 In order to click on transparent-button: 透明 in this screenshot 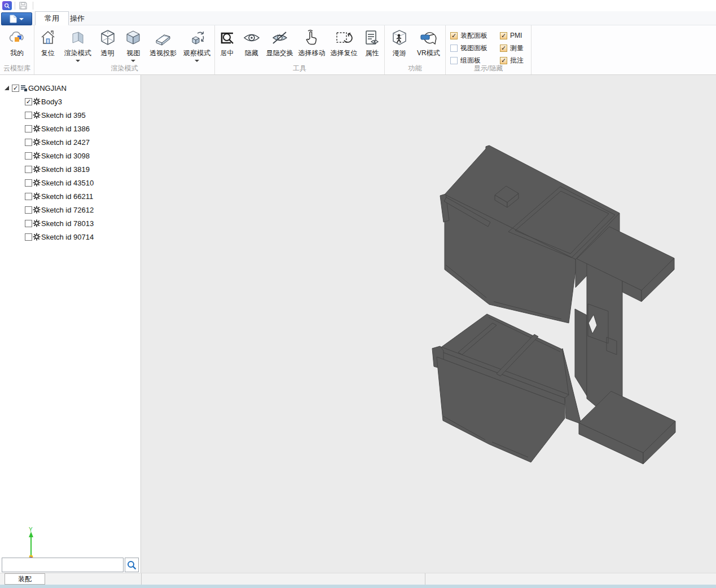, I will do `click(108, 43)`.